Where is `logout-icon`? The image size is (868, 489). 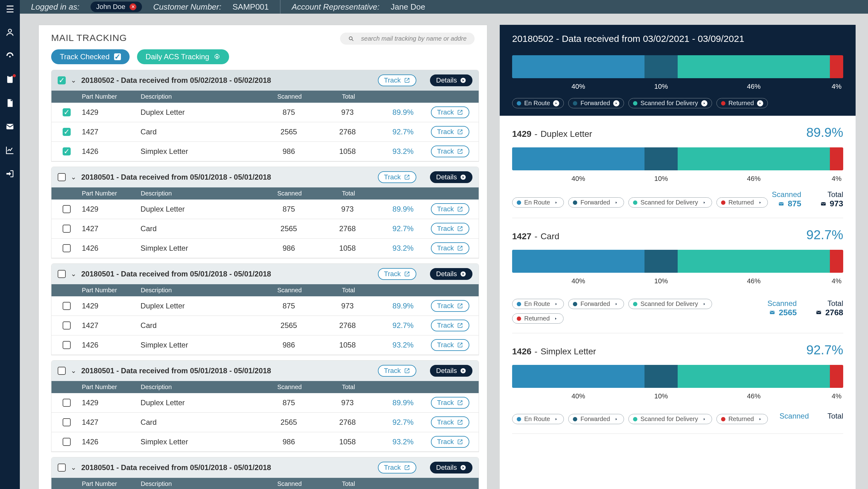
logout-icon is located at coordinates (10, 174).